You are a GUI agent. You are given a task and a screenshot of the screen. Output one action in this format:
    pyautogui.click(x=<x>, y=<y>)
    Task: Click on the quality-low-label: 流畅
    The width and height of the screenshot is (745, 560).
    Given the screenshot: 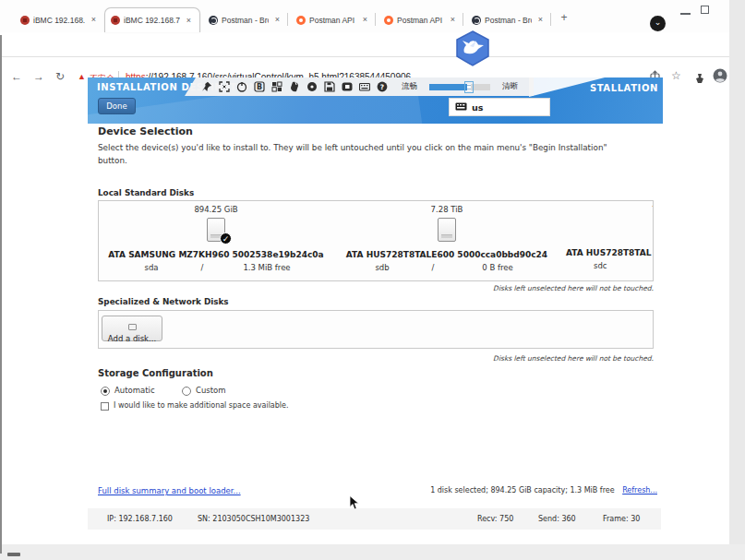 What is the action you would take?
    pyautogui.click(x=410, y=87)
    